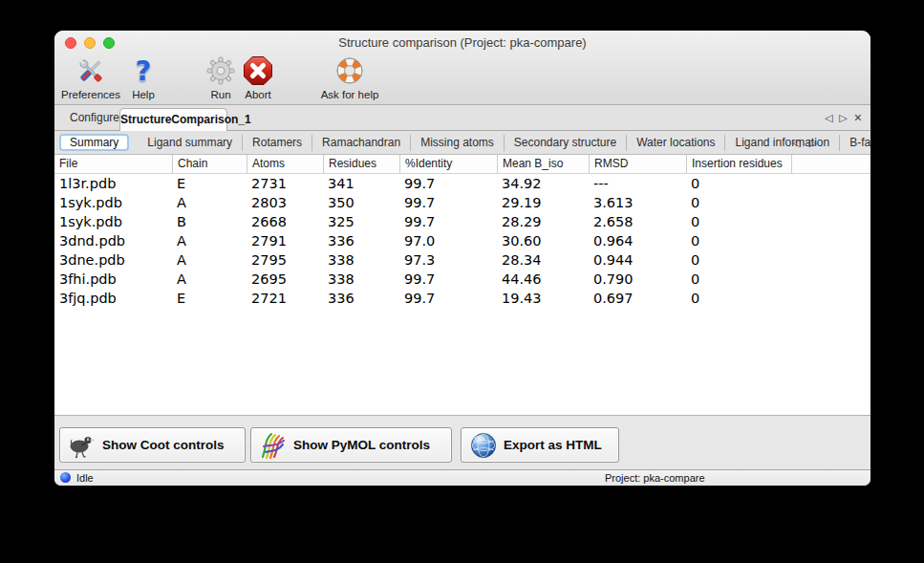  I want to click on subtab-rotamers: Rotamers, so click(277, 143).